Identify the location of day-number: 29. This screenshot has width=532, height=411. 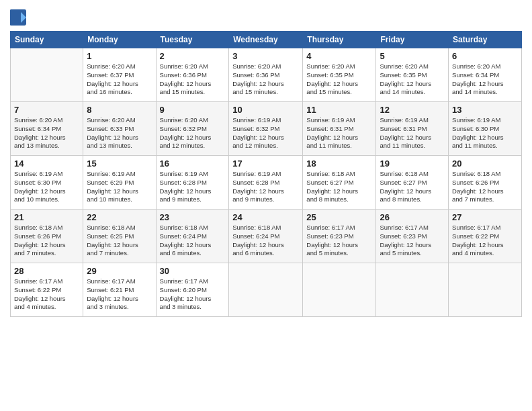
(120, 271).